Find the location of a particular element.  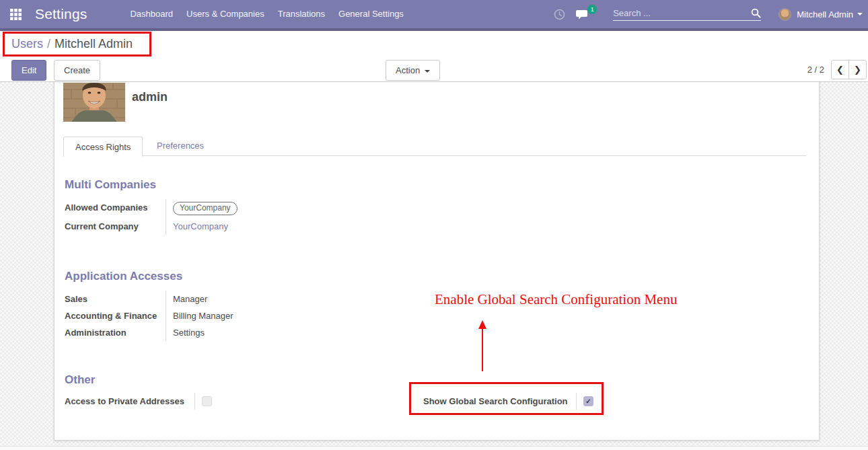

annotation-arrow-up-icon is located at coordinates (482, 346).